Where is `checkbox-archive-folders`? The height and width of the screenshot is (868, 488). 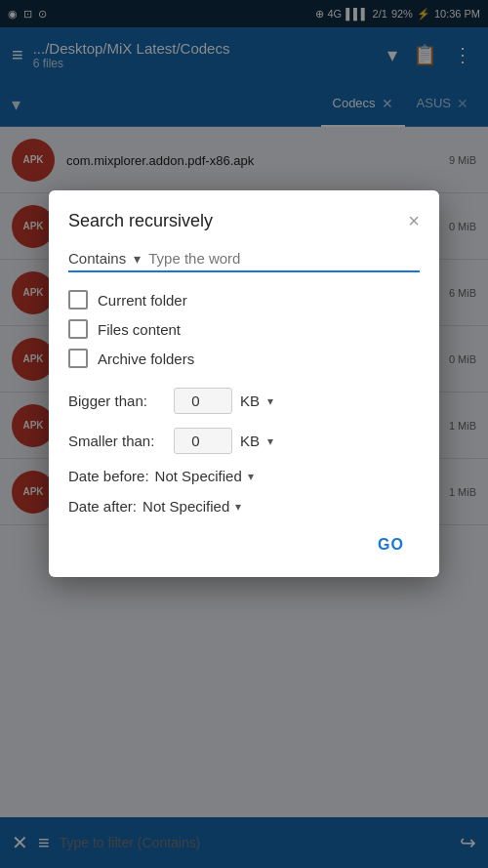
checkbox-archive-folders is located at coordinates (78, 358).